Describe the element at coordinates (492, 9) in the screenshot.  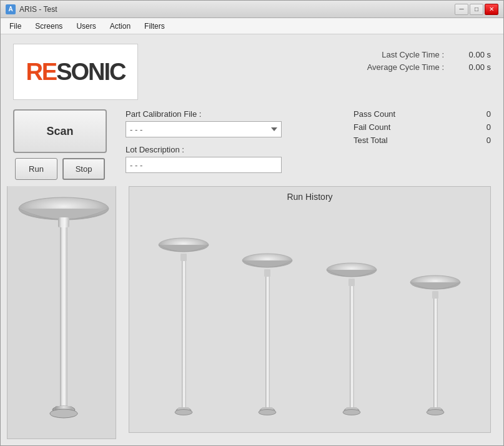
I see `close-button: ✕` at that location.